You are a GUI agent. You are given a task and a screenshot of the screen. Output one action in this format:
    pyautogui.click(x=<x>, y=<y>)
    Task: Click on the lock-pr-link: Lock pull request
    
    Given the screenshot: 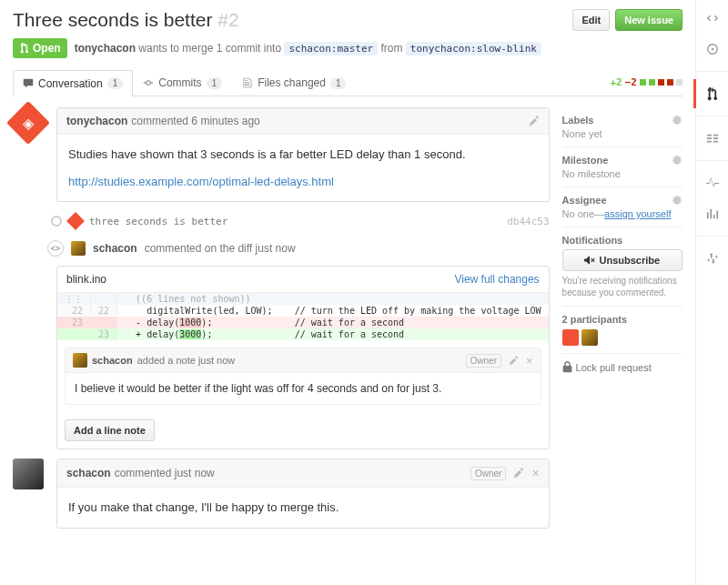 What is the action you would take?
    pyautogui.click(x=622, y=364)
    